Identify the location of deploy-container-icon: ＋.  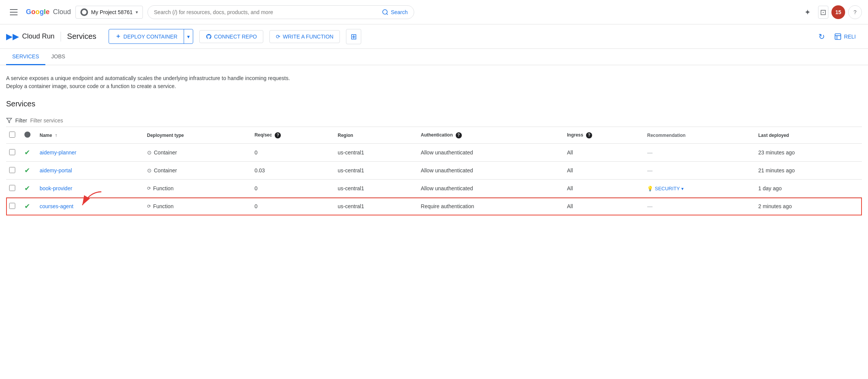
(118, 37).